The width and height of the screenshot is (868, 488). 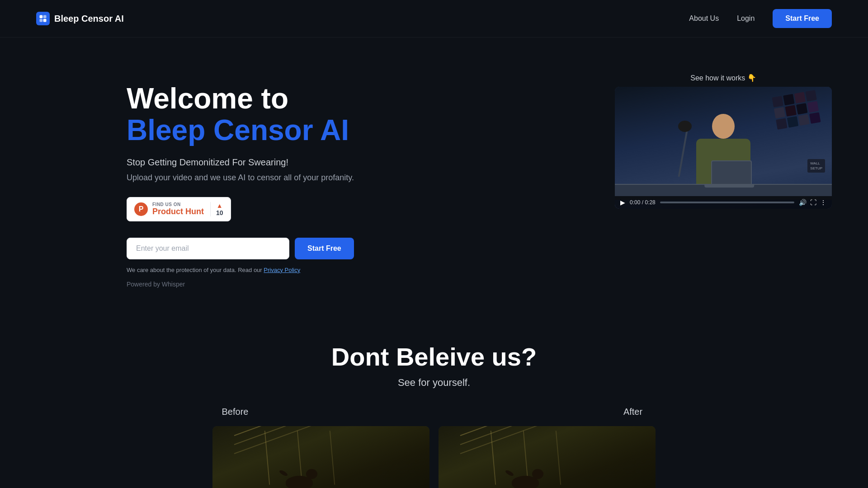 I want to click on video-controls-right: 🔊 ⛶ ⋮, so click(x=813, y=202).